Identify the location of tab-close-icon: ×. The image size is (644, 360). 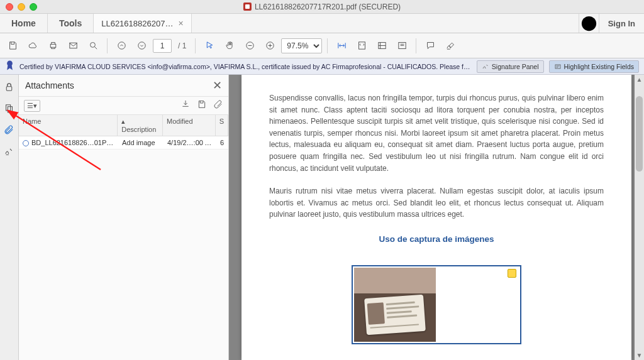
(180, 23).